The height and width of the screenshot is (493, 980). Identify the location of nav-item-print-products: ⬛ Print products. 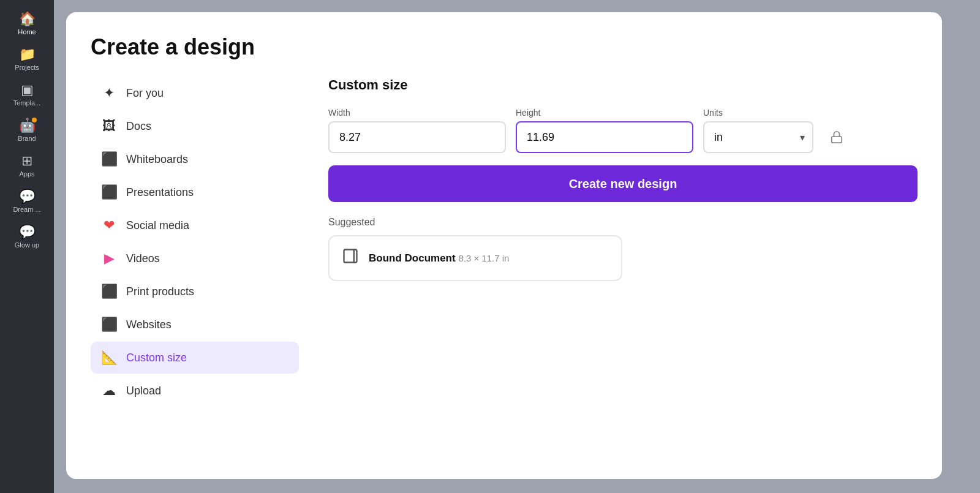
(195, 292).